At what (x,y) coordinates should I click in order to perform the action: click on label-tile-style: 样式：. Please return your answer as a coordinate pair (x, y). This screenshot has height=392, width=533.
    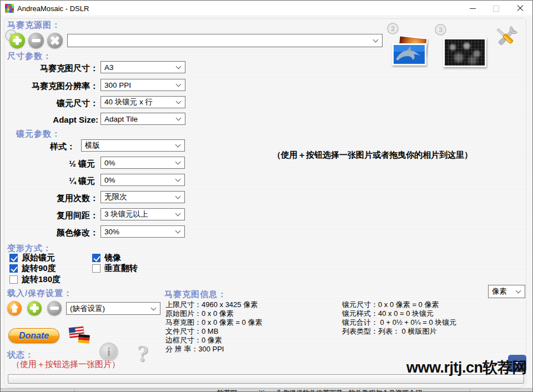
    Looking at the image, I should click on (38, 147).